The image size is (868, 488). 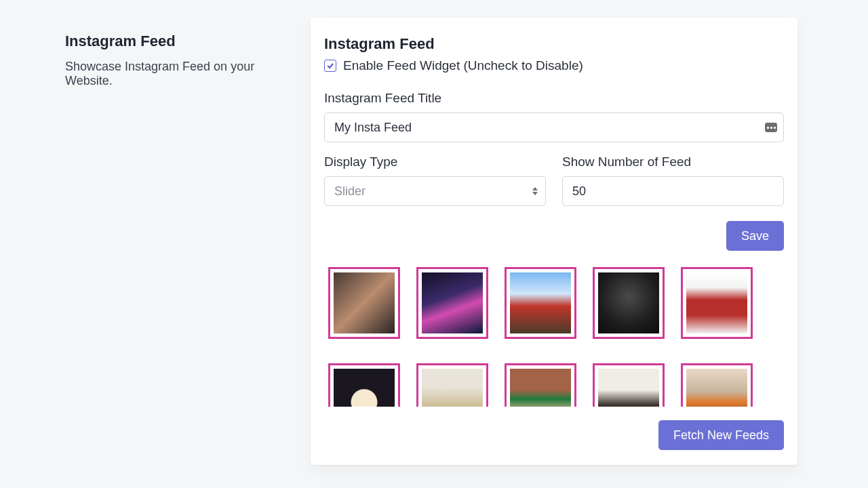 I want to click on feed-count-label: Show Number of Feed, so click(x=673, y=162).